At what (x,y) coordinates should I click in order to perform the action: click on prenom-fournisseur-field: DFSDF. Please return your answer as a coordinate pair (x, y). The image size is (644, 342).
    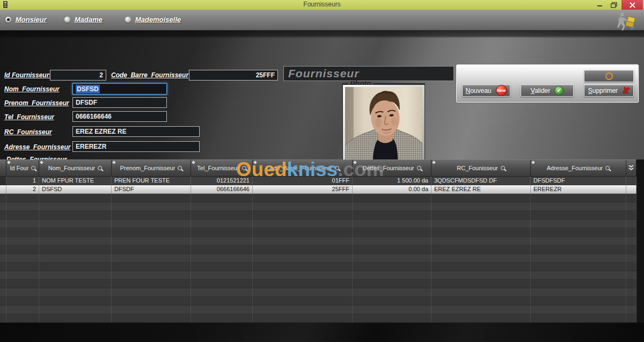
    Looking at the image, I should click on (120, 103).